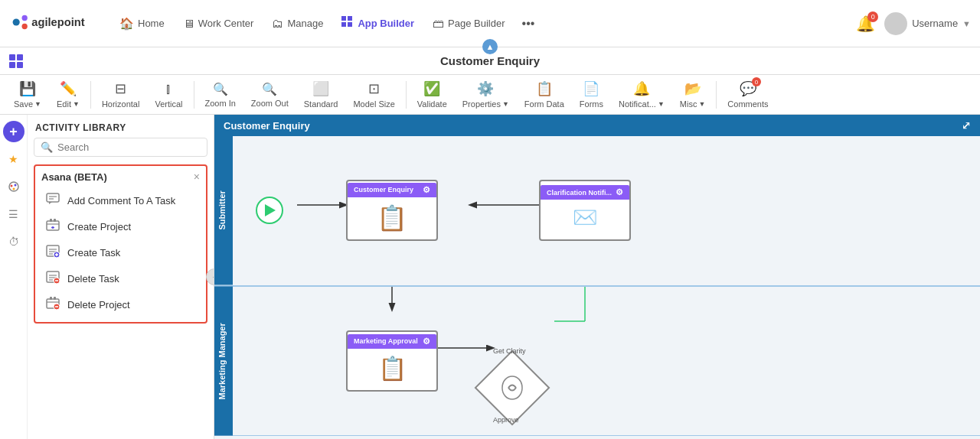  I want to click on search-input, so click(129, 147).